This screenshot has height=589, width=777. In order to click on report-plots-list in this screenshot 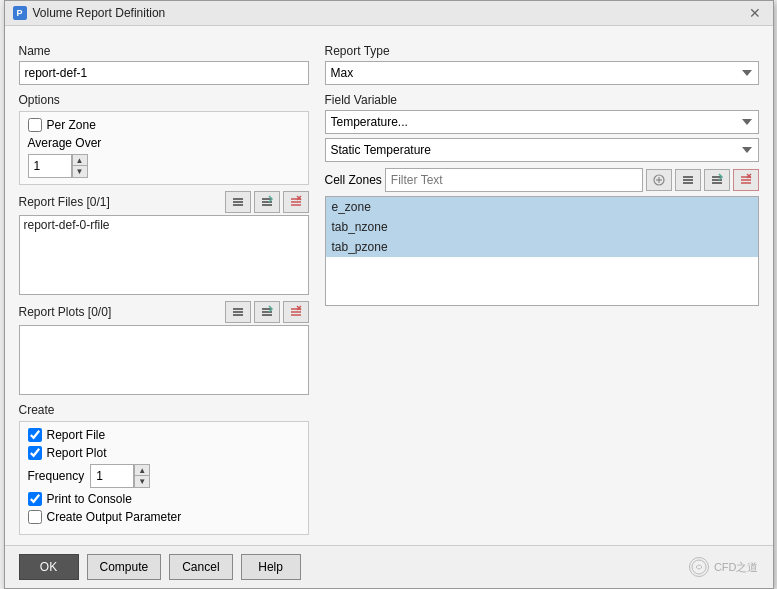, I will do `click(164, 360)`.